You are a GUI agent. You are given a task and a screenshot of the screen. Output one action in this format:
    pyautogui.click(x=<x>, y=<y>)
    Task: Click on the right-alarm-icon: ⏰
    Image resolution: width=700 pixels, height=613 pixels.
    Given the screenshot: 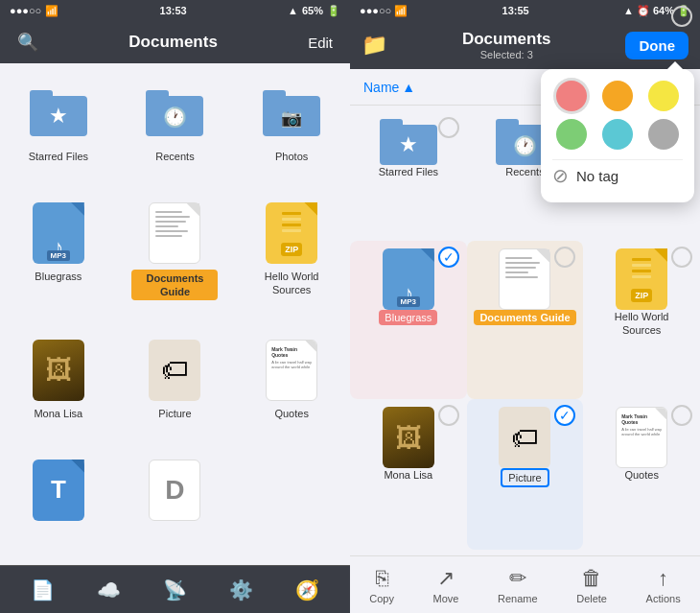 What is the action you would take?
    pyautogui.click(x=643, y=11)
    